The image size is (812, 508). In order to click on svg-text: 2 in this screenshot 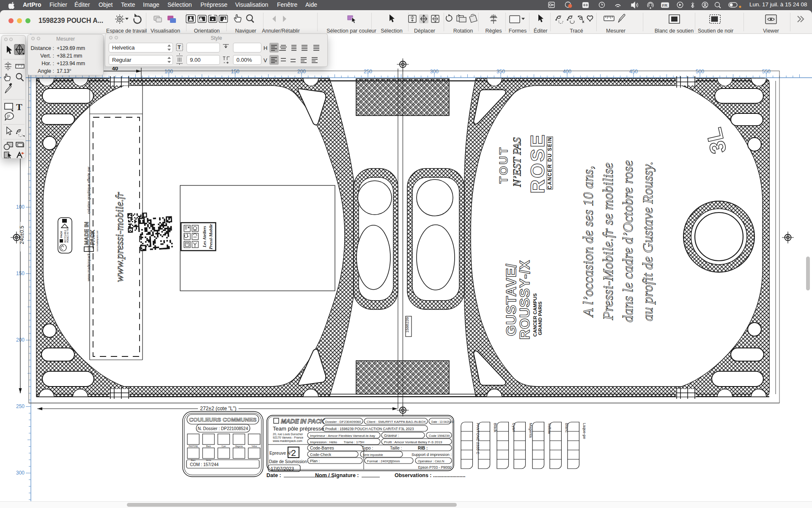, I will do `click(294, 453)`.